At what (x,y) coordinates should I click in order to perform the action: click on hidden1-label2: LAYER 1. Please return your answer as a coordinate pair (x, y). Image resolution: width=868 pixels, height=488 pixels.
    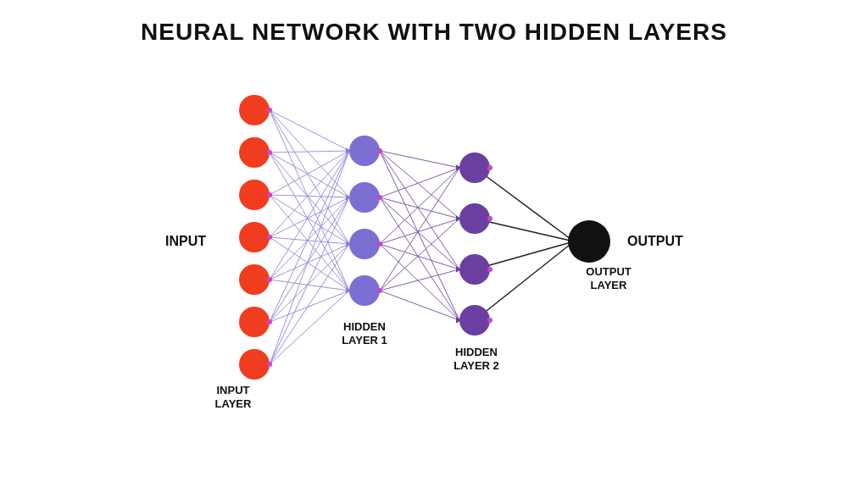
    Looking at the image, I should click on (364, 341).